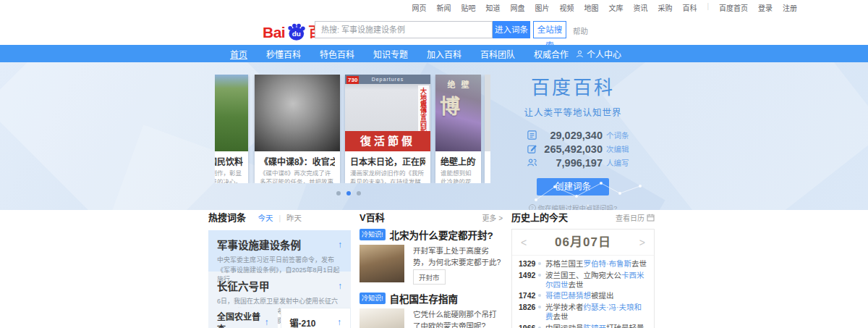 The width and height of the screenshot is (868, 328). What do you see at coordinates (608, 264) in the screenshot?
I see `event-entry-link: 罗伯特·布鲁斯` at bounding box center [608, 264].